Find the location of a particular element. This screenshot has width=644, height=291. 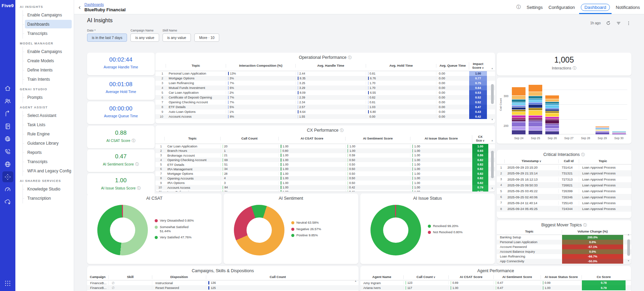

cx-performance-card: CX Performanceⓘ TopicCall CountAI CSAT S… is located at coordinates (325, 159).